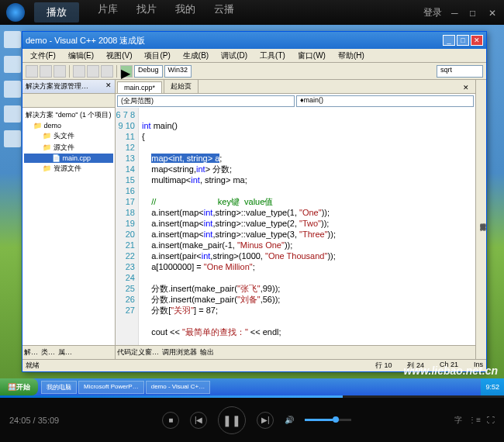 The image size is (504, 442). What do you see at coordinates (171, 420) in the screenshot?
I see `stop-button: ■` at bounding box center [171, 420].